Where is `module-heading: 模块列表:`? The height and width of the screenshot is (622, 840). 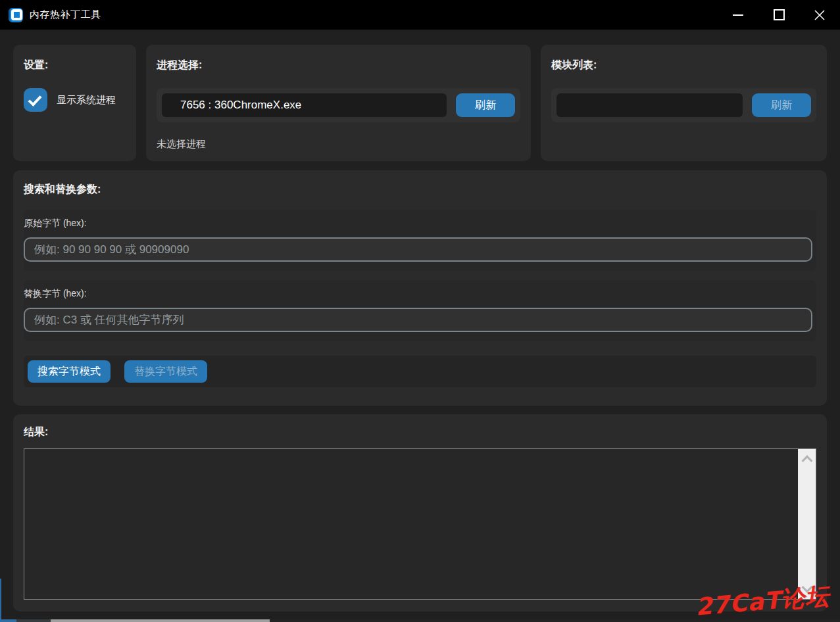 module-heading: 模块列表: is located at coordinates (684, 65).